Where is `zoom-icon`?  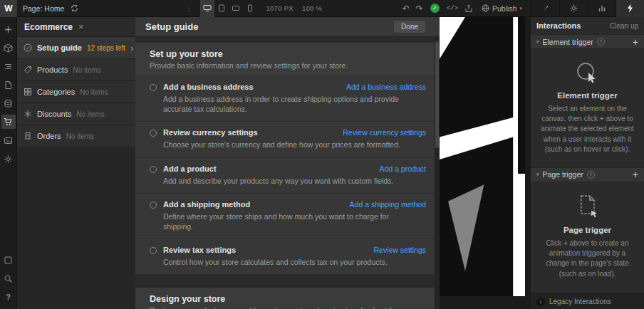
zoom-icon is located at coordinates (9, 278).